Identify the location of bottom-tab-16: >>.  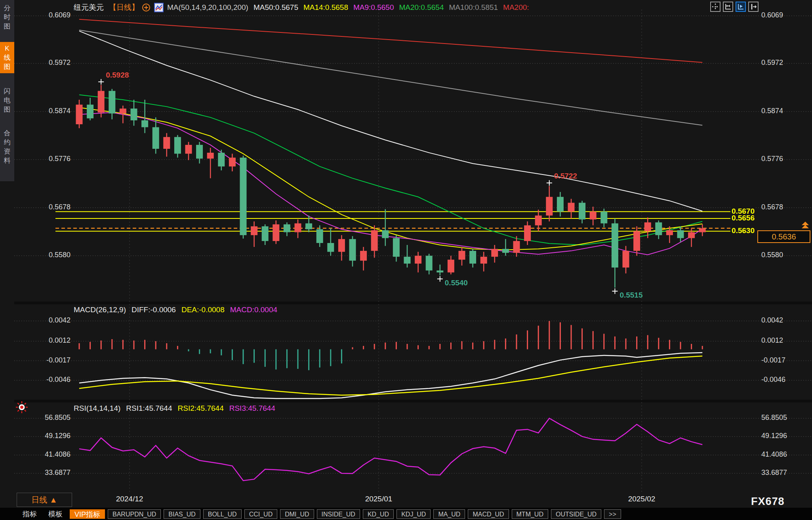
(612, 514).